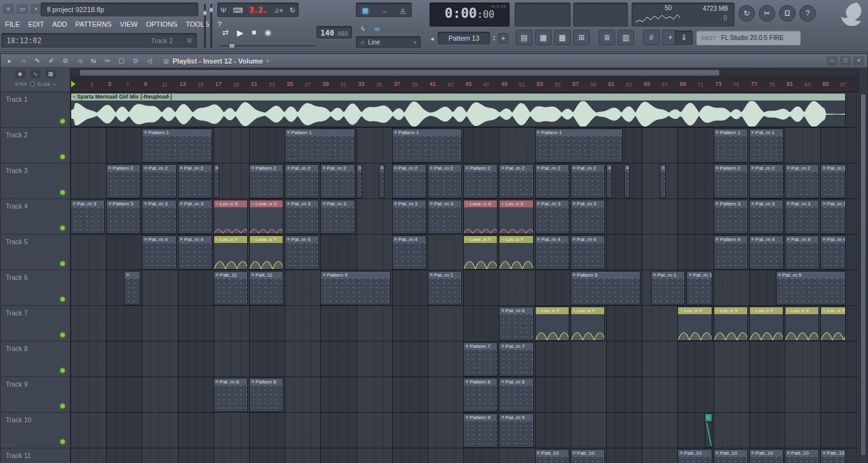 The image size is (868, 463). Describe the element at coordinates (397, 84) in the screenshot. I see `ruler-bar-number: 37` at that location.